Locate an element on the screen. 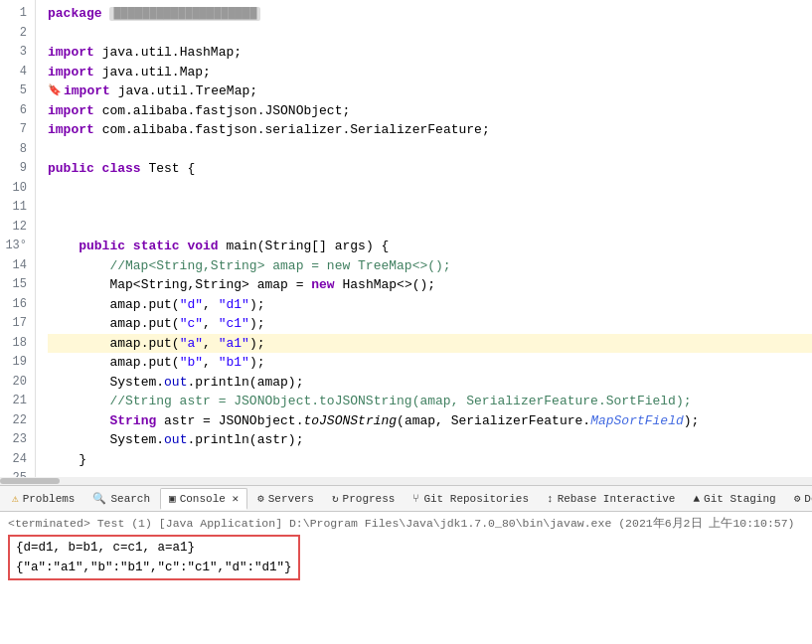 Image resolution: width=812 pixels, height=644 pixels. tab-git-repos: ⑂ Git Repositories is located at coordinates (471, 499).